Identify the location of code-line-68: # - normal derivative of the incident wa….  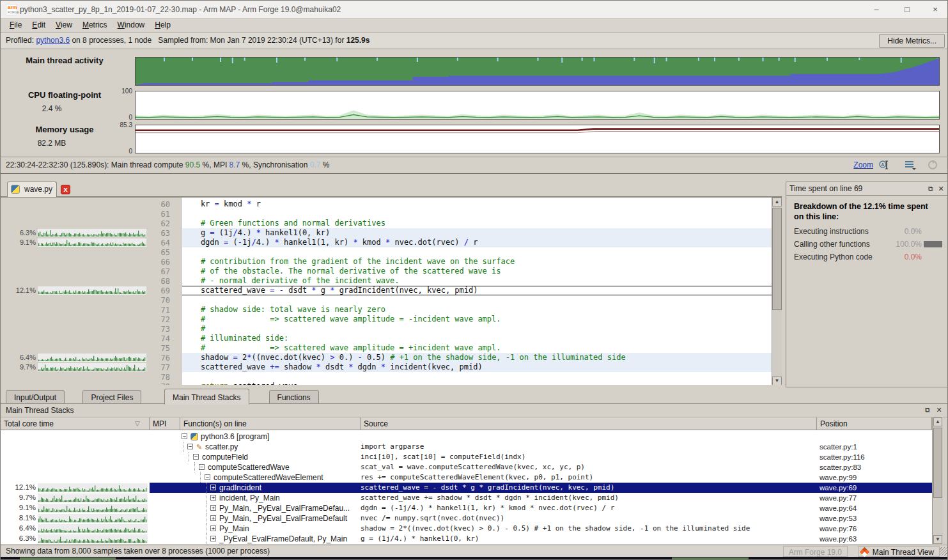
(477, 281).